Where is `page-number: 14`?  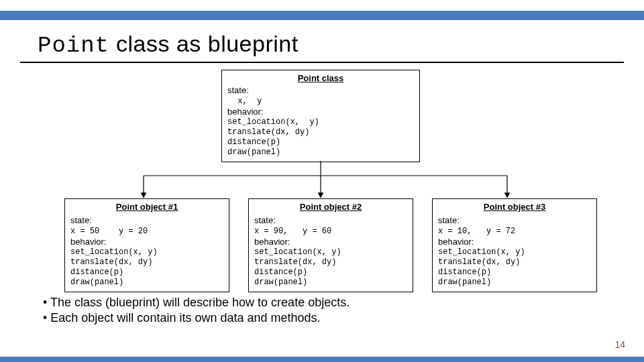
page-number: 14 is located at coordinates (620, 345).